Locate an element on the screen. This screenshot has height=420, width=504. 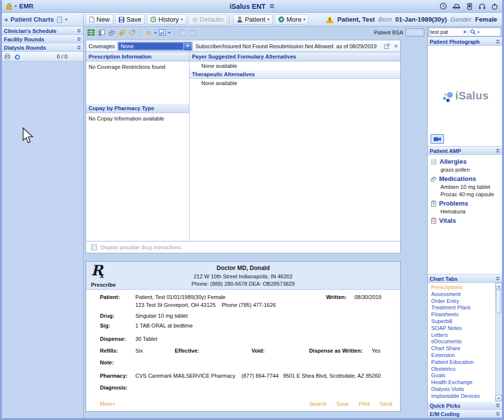
patient-photograph-header: Patient Photograph is located at coordinates (465, 41).